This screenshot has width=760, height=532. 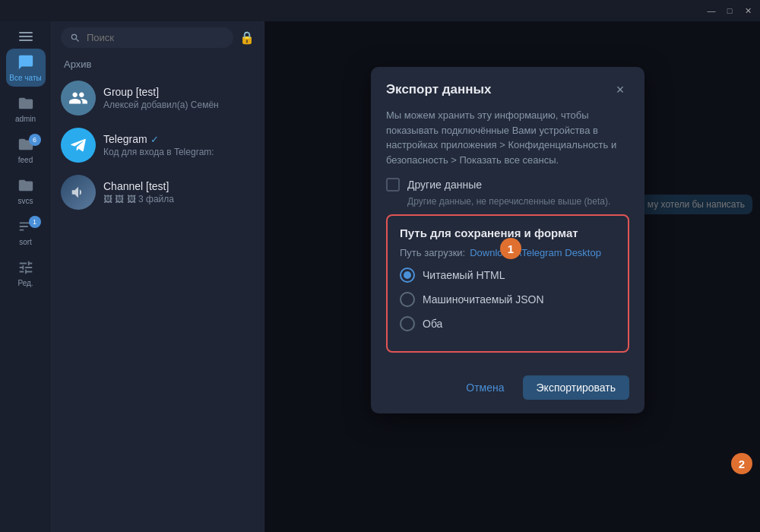 I want to click on dialog-description: Мы можем хранить эту информацию, чтобы п…, so click(x=508, y=138).